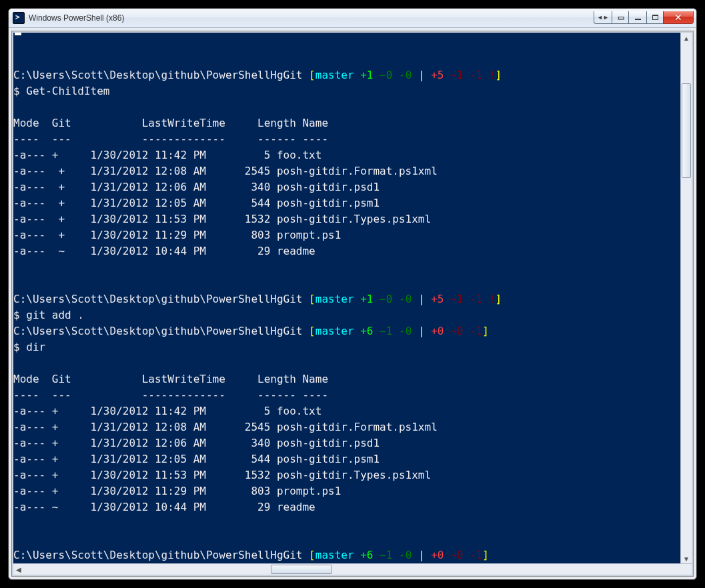  Describe the element at coordinates (644, 17) in the screenshot. I see `window-buttons: ◄► ▭ ✕` at that location.